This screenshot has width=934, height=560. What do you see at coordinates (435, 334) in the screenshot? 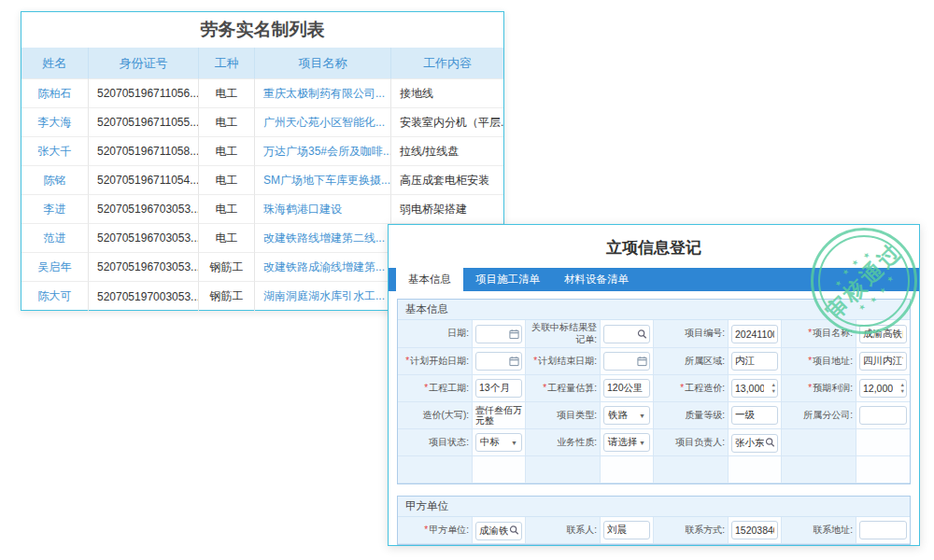
I see `date-label: 日期:` at bounding box center [435, 334].